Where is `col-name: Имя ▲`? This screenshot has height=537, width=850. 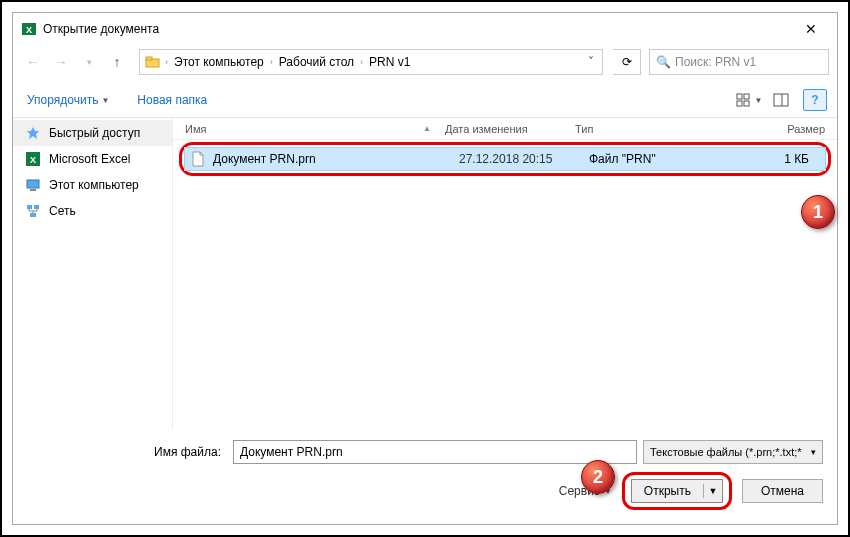 col-name: Имя ▲ is located at coordinates (311, 129).